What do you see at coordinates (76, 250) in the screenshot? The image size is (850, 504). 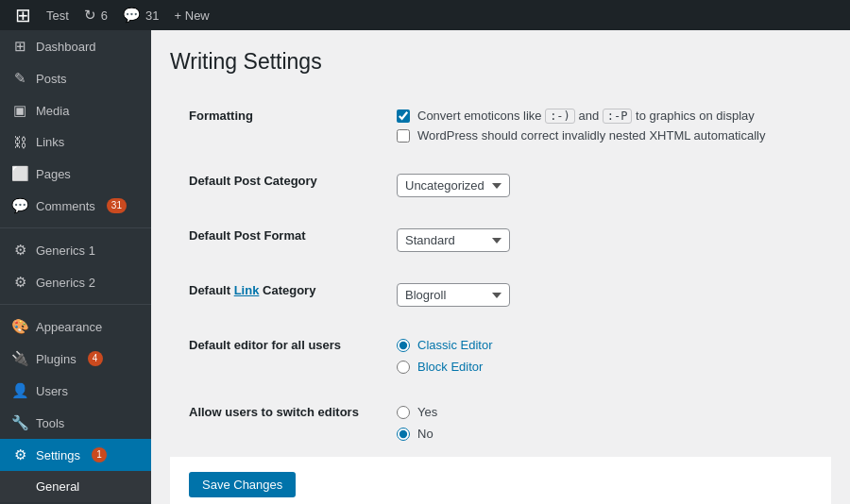 I see `sidebar-item-generics1: ⚙ Generics 1` at bounding box center [76, 250].